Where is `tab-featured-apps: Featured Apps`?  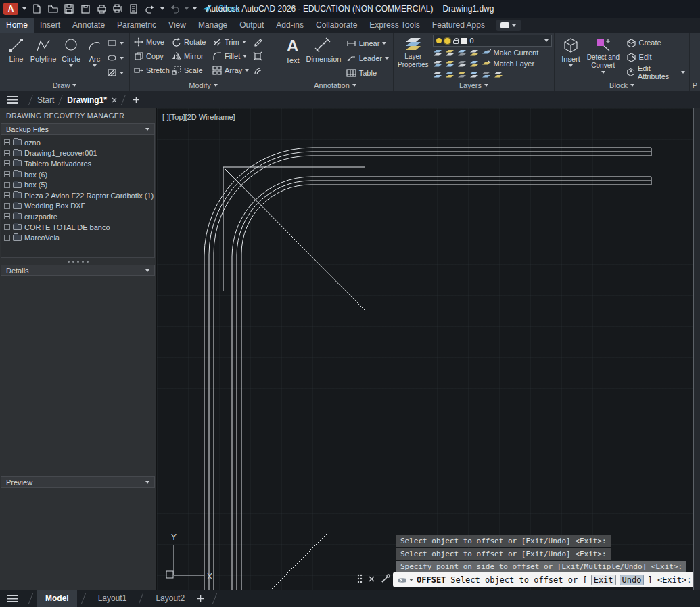 tab-featured-apps: Featured Apps is located at coordinates (459, 26).